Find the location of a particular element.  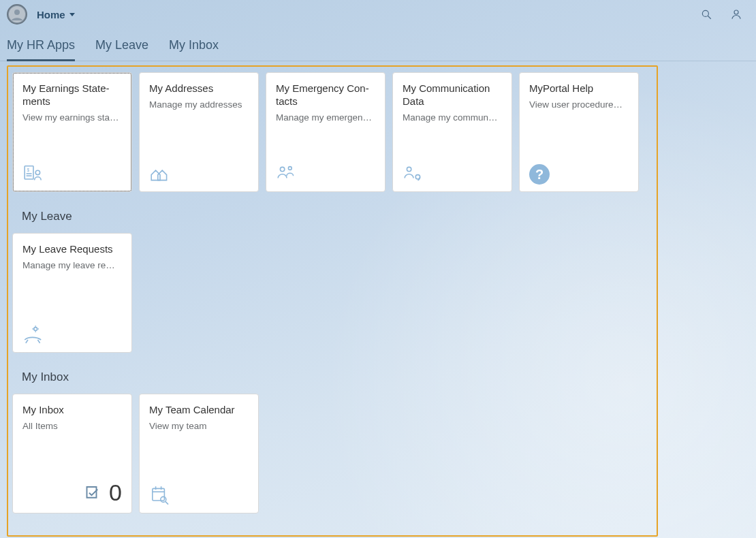

tile-title: My Addresses is located at coordinates (199, 89).